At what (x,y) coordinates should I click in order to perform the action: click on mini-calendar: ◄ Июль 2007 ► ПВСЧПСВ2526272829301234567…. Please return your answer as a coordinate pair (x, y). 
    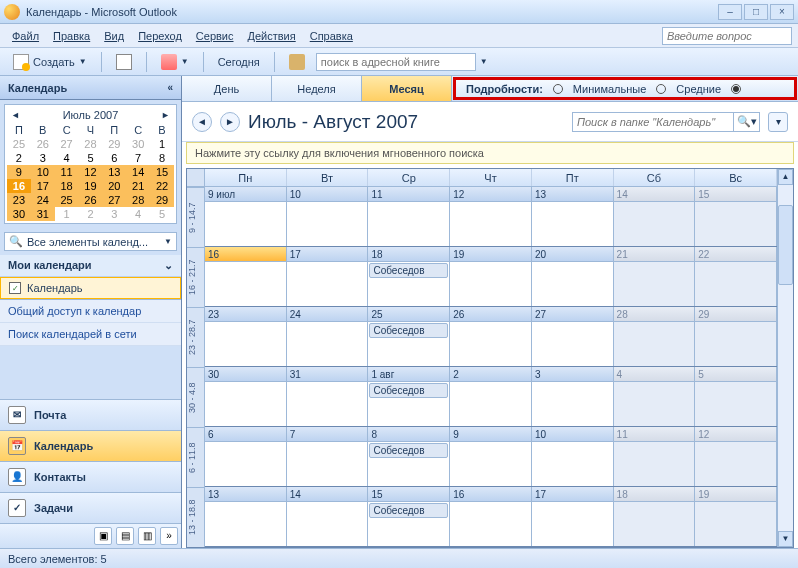
    Looking at the image, I should click on (90, 164).